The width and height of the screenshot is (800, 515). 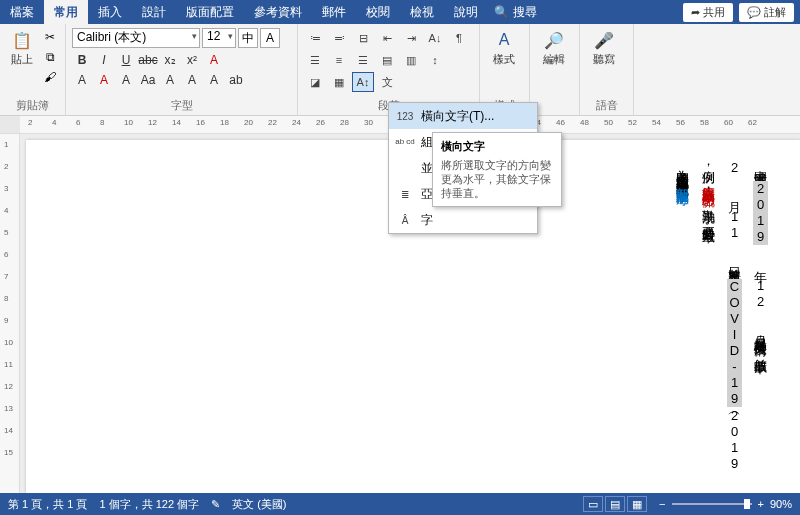 What do you see at coordinates (236, 80) in the screenshot?
I see `enclose-char-button: ab` at bounding box center [236, 80].